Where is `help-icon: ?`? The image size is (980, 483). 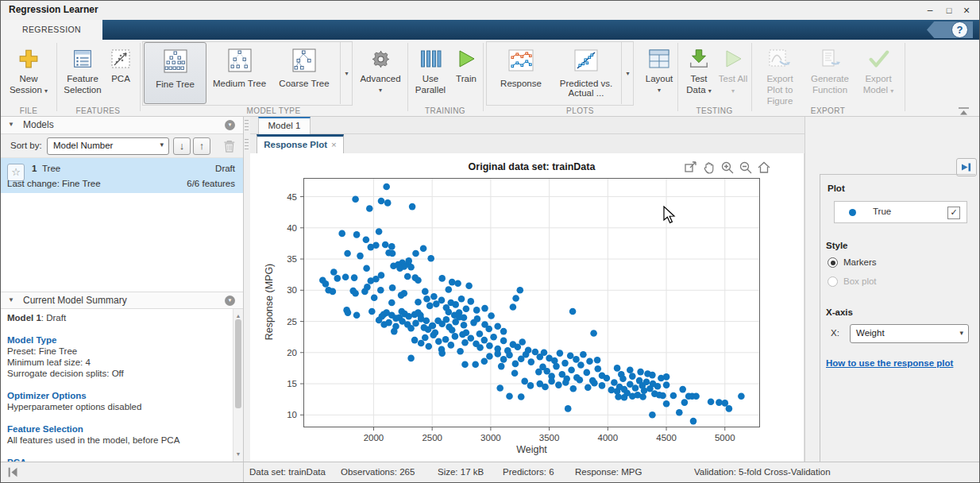
help-icon: ? is located at coordinates (959, 30).